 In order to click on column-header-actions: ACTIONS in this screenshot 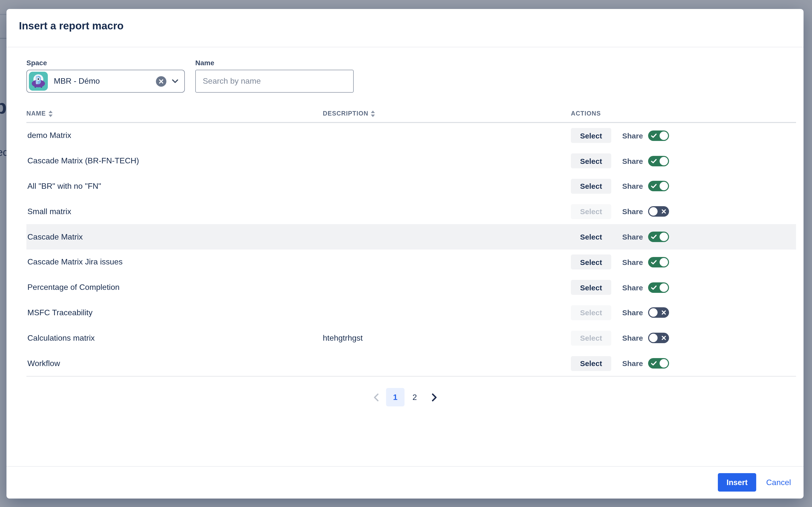, I will do `click(586, 113)`.